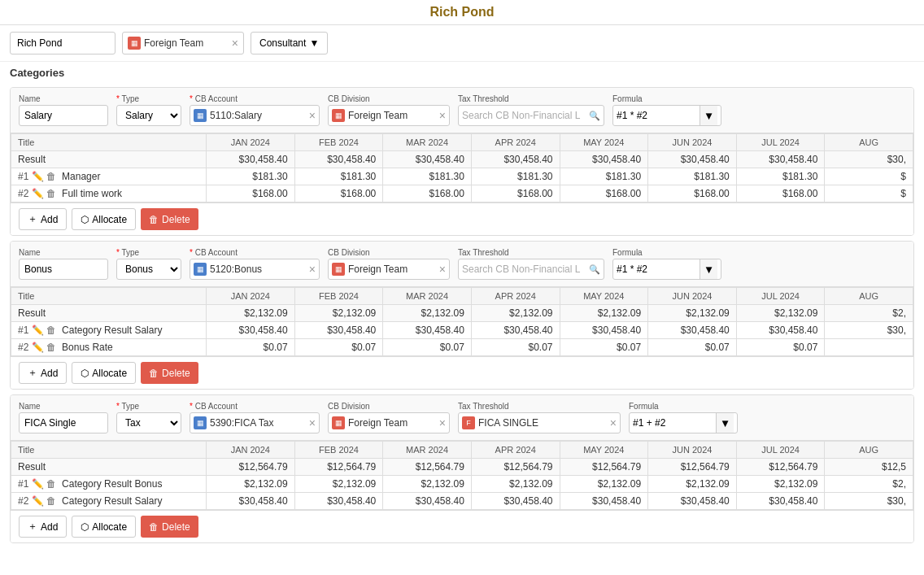 This screenshot has width=924, height=575. What do you see at coordinates (258, 423) in the screenshot?
I see `cb-account-value: 5390:FICA Tax` at bounding box center [258, 423].